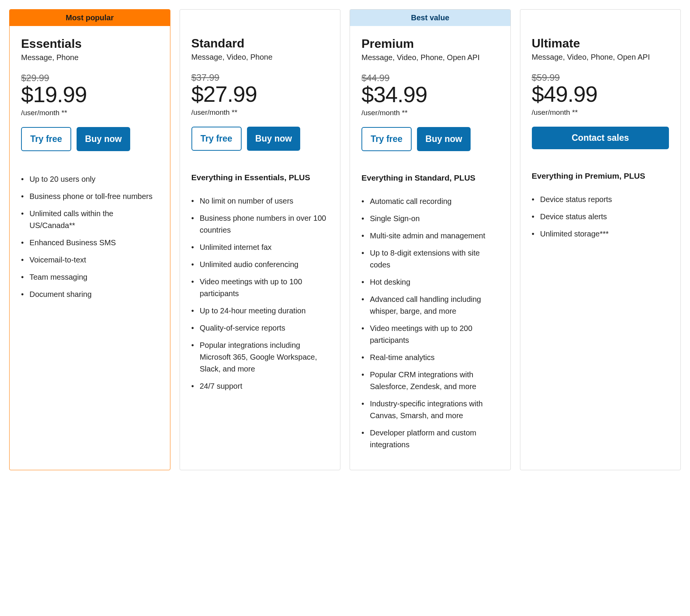  I want to click on plan-tagline: Message, Phone, so click(90, 57).